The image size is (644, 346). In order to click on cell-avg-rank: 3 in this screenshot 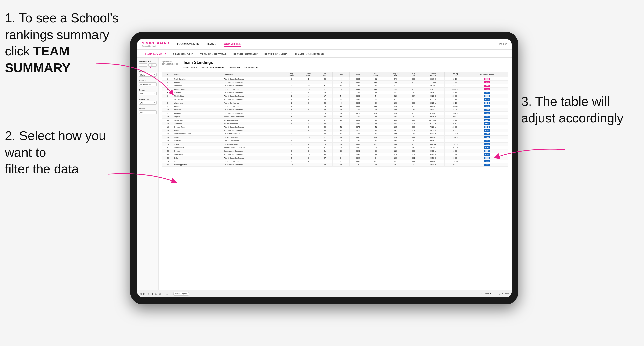, I will do `click(292, 113)`.